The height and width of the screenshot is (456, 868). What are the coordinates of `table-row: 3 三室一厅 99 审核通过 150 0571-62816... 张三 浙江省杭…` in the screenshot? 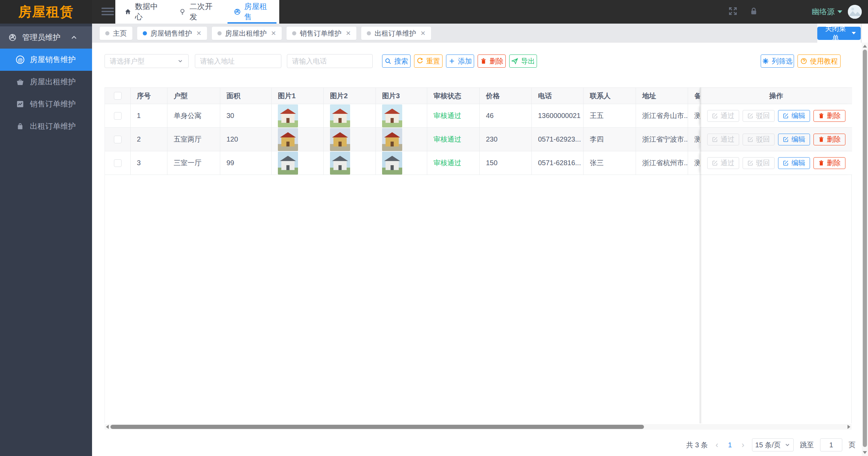 It's located at (479, 163).